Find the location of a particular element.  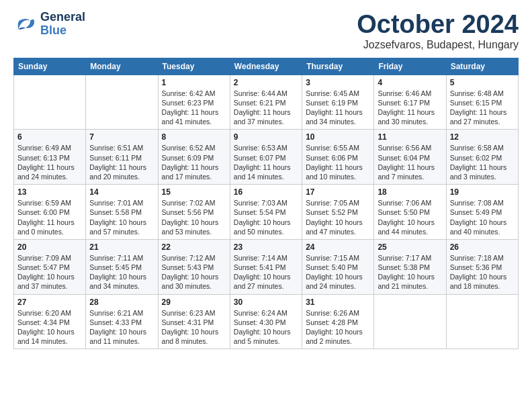

day-info: Sunrise: 7:09 AMSunset: 5:47 PMDaylight:… is located at coordinates (50, 273).